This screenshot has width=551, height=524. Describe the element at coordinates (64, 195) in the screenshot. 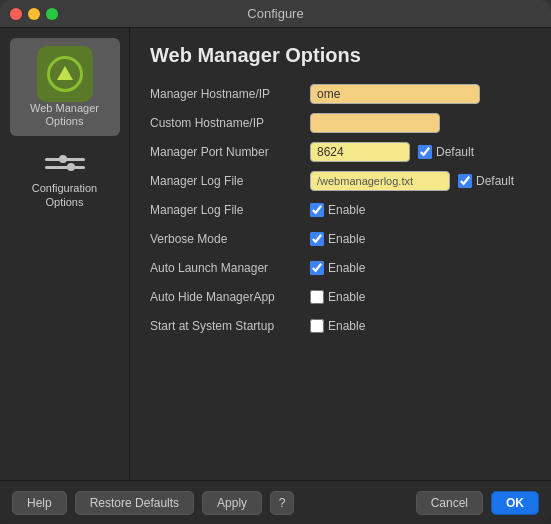

I see `sidebar-label-configuration: ConfigurationOptions` at that location.